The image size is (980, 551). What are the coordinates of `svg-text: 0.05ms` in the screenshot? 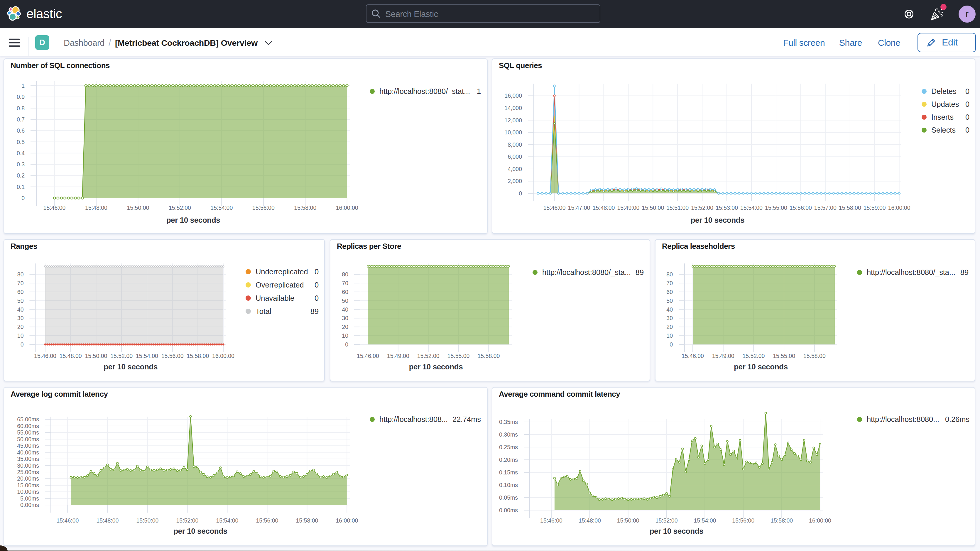 It's located at (508, 498).